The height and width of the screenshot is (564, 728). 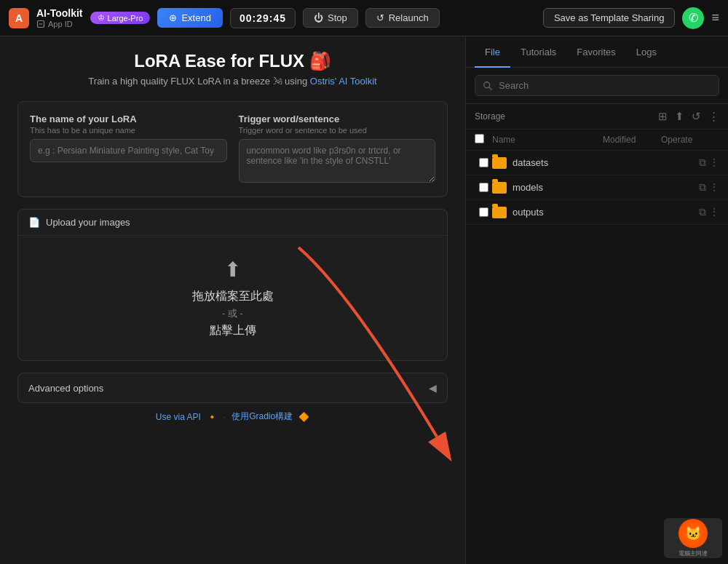 What do you see at coordinates (483, 188) in the screenshot?
I see `checkbox-models` at bounding box center [483, 188].